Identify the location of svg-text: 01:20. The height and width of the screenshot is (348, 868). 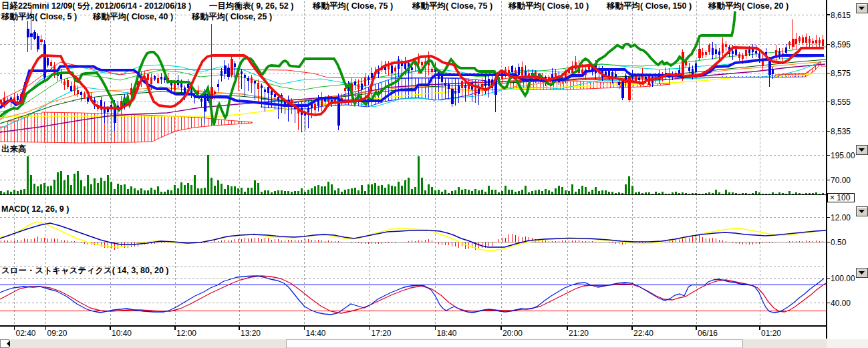
(771, 333).